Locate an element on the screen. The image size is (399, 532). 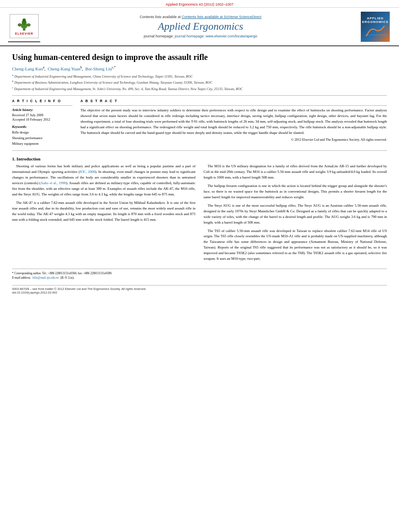
keywords-label: Keywords: is located at coordinates (42, 127).